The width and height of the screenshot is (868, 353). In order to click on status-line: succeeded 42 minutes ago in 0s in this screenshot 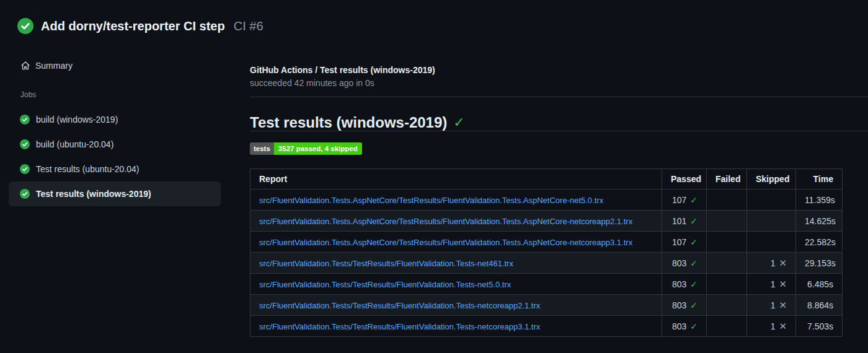, I will do `click(559, 83)`.